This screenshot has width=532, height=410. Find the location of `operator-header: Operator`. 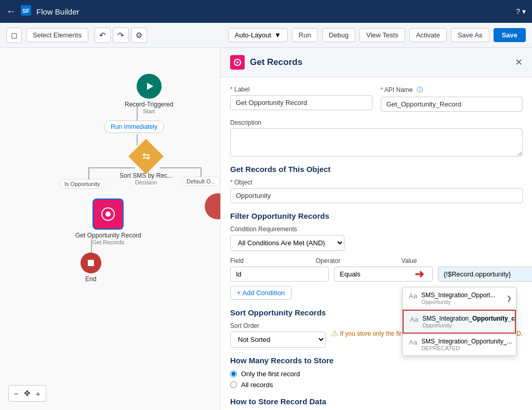

operator-header: Operator is located at coordinates (356, 261).